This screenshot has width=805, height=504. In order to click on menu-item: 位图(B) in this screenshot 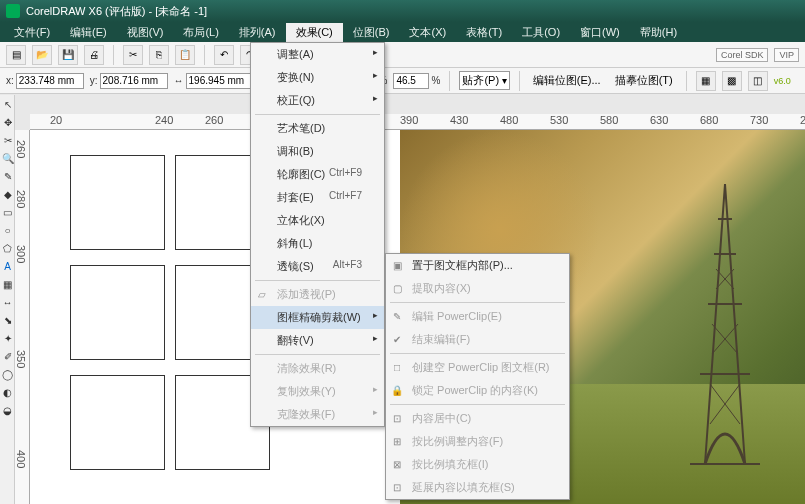, I will do `click(372, 32)`.